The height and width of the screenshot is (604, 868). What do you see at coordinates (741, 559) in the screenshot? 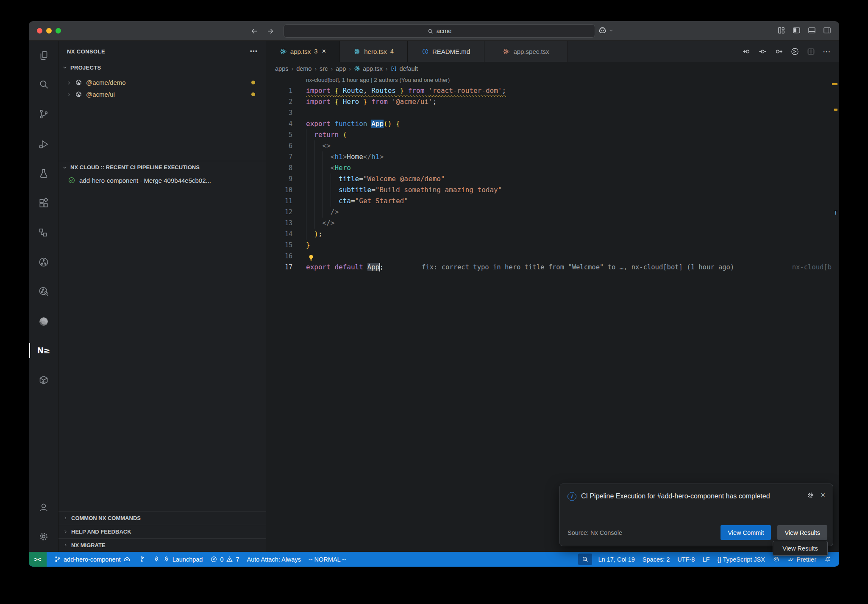
I see `status-language-mode: {} TypeScript JSX` at bounding box center [741, 559].